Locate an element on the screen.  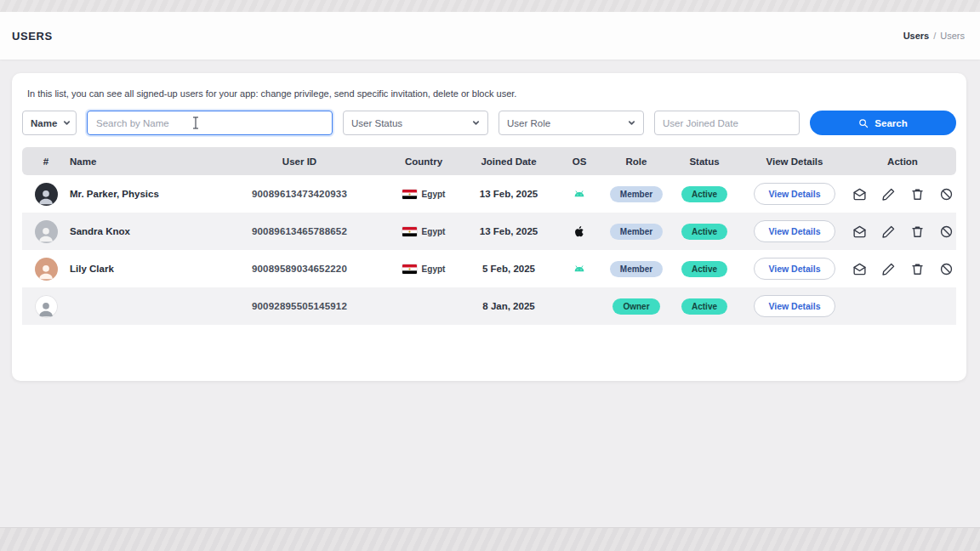
joined-date: 5 Feb, 2025 is located at coordinates (509, 269).